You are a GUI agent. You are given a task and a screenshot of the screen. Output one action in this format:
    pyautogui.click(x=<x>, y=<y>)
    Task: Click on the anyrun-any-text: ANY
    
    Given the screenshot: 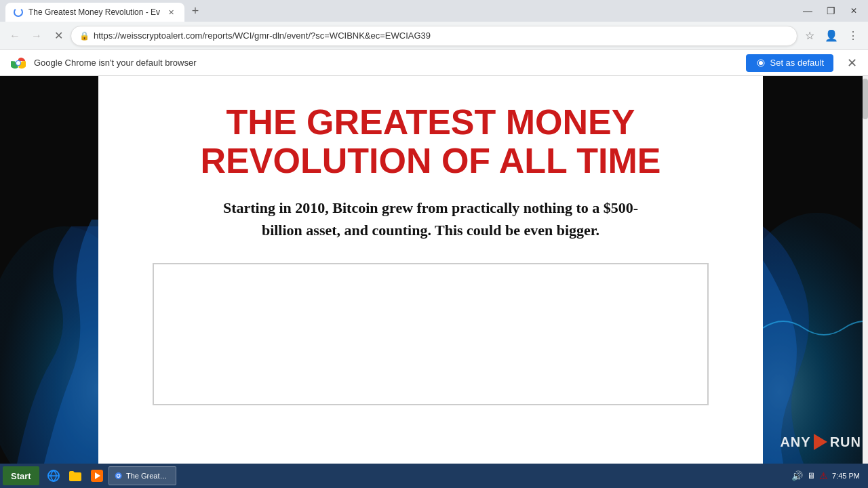 What is the action you would take?
    pyautogui.click(x=795, y=442)
    